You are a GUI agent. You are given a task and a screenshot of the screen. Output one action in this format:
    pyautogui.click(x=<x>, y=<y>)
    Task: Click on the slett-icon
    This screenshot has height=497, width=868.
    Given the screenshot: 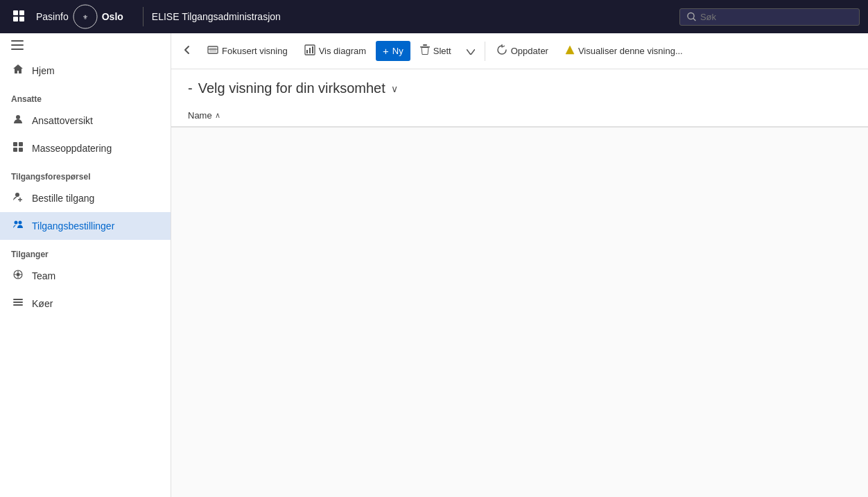 What is the action you would take?
    pyautogui.click(x=425, y=51)
    